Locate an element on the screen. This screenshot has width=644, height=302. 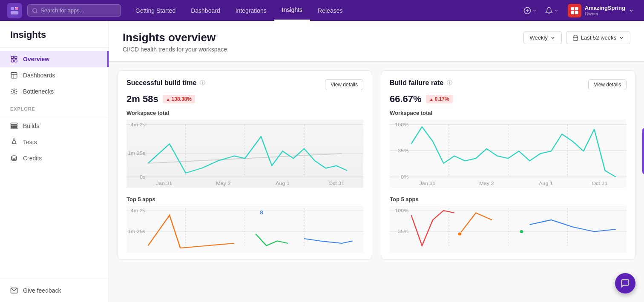
svg-text: Jan 31 is located at coordinates (428, 184).